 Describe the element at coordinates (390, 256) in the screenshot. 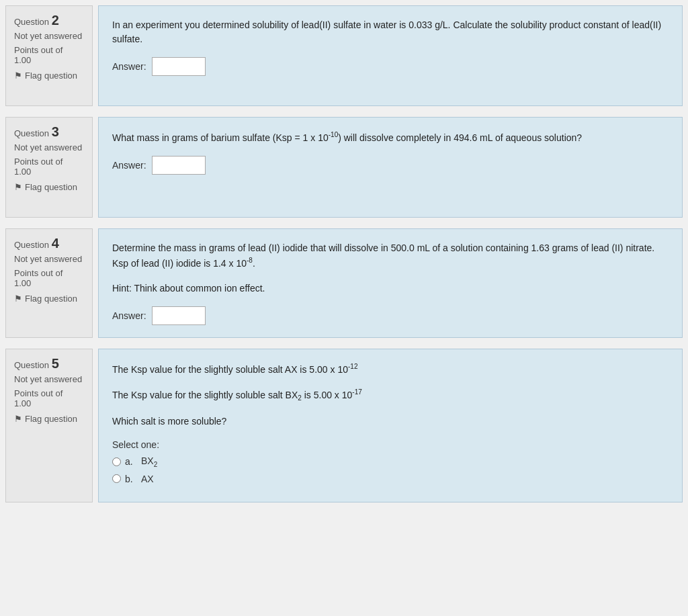

I see `q4-text: Determine the mass in grams of lead (II)…` at that location.